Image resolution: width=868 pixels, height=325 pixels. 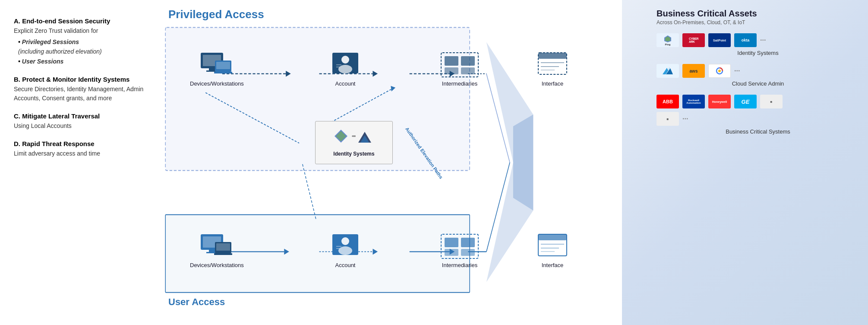 I want to click on bca-subtitle: Across On-Premises, Cloud, OT, & IoT, so click(x=758, y=22).